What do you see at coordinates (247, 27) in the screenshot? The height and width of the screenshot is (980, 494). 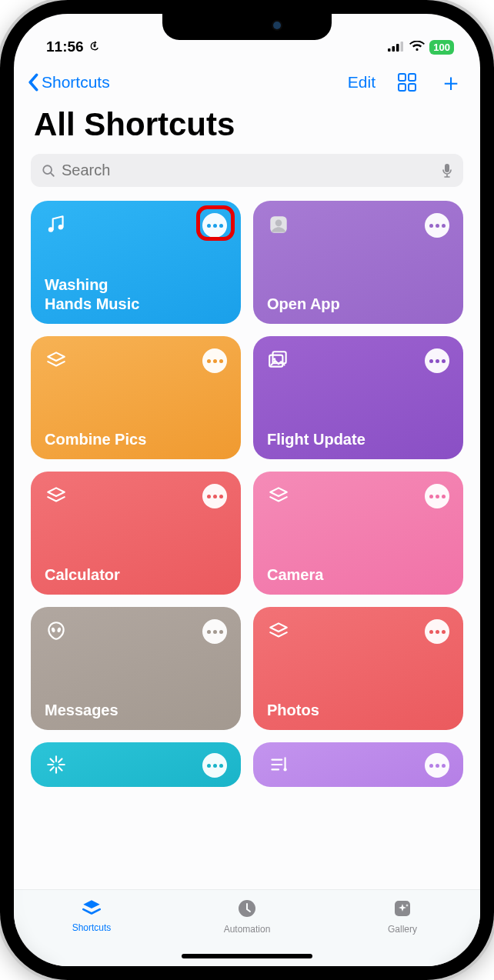 I see `notch` at bounding box center [247, 27].